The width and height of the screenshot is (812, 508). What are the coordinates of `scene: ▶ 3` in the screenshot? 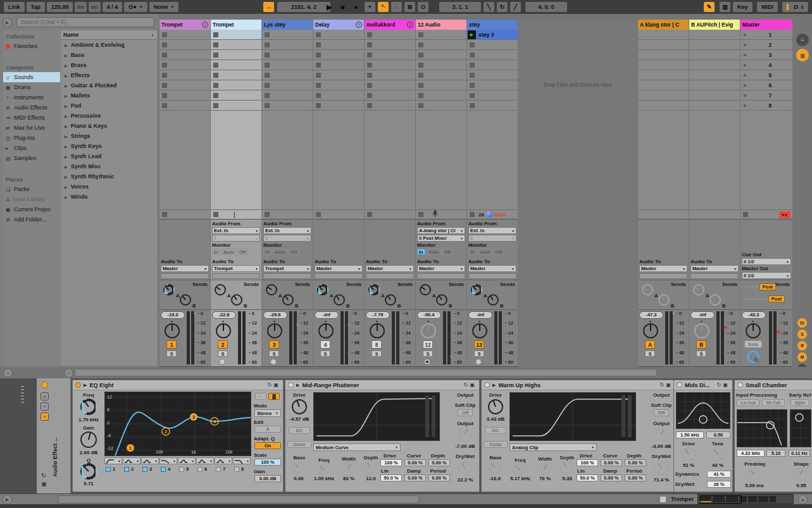 It's located at (766, 55).